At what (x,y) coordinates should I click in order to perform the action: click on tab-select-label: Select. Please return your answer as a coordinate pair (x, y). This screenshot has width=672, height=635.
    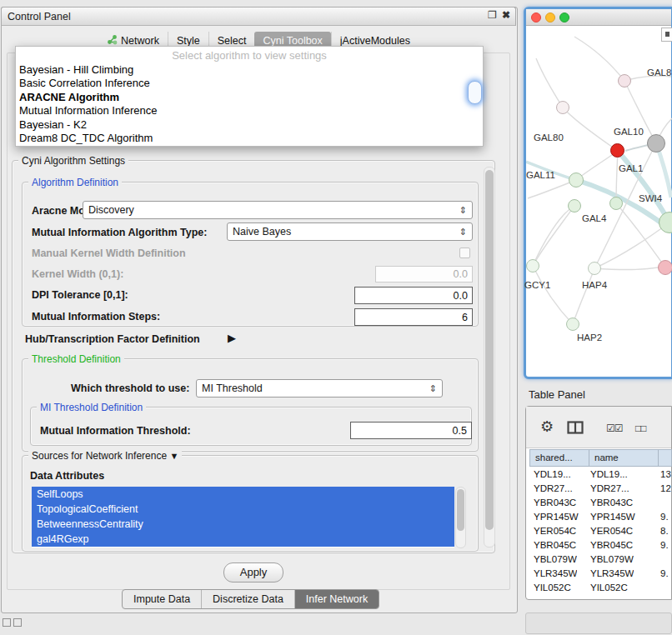
    Looking at the image, I should click on (232, 41).